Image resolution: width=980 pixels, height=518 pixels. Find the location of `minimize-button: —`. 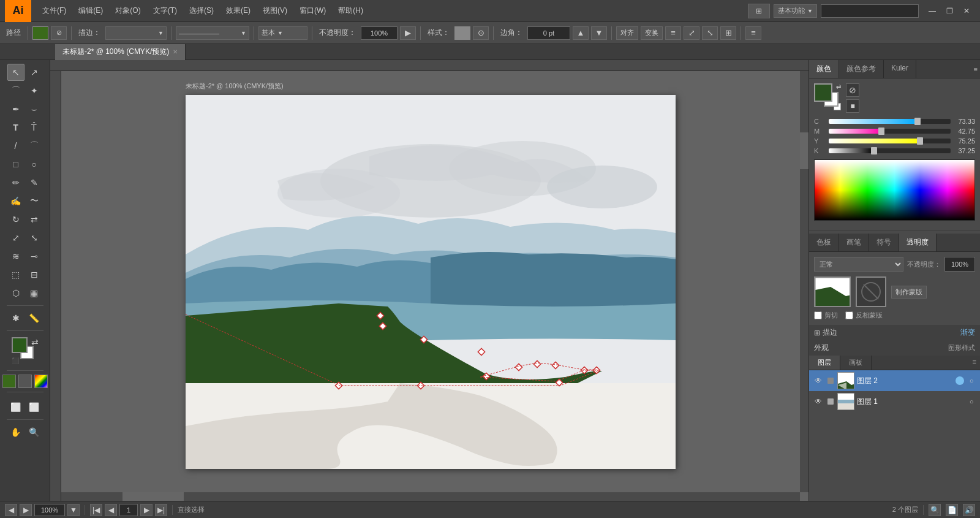

minimize-button: — is located at coordinates (932, 11).